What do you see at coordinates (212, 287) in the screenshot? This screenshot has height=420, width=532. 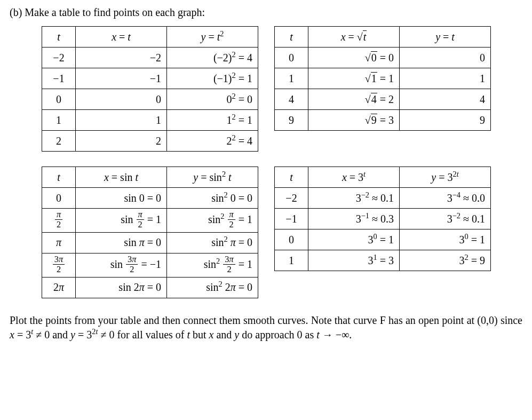 I see `table-cell: sin2 2π = 0` at bounding box center [212, 287].